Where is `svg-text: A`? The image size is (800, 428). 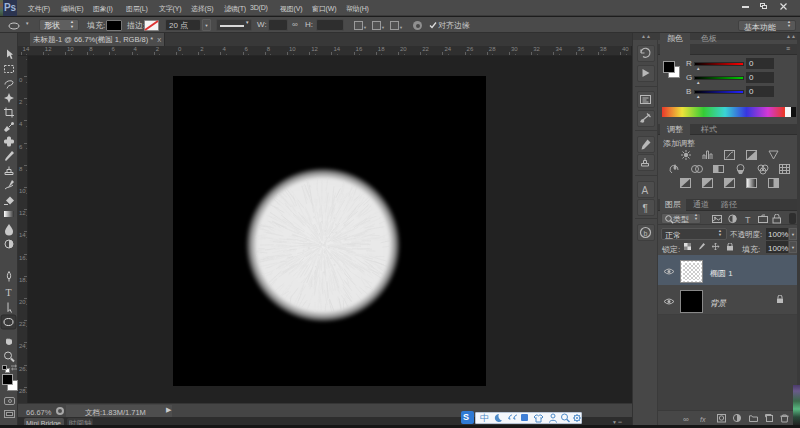
svg-text: A is located at coordinates (646, 190).